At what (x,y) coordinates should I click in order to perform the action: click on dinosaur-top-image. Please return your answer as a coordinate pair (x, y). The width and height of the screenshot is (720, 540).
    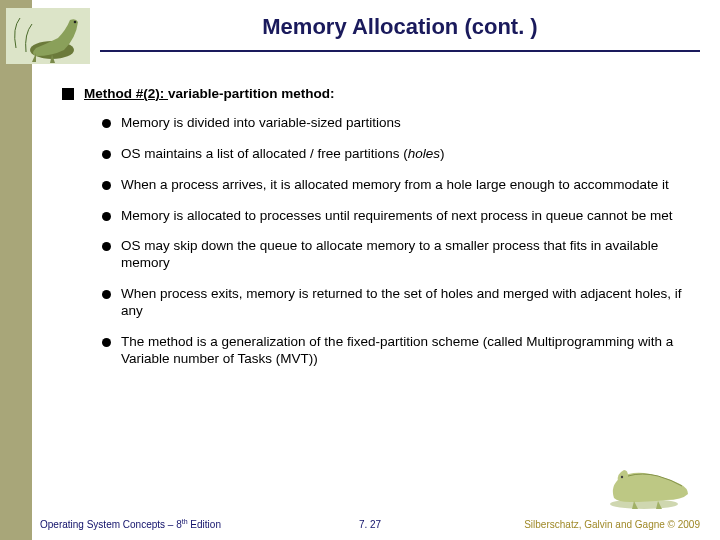
    Looking at the image, I should click on (48, 36).